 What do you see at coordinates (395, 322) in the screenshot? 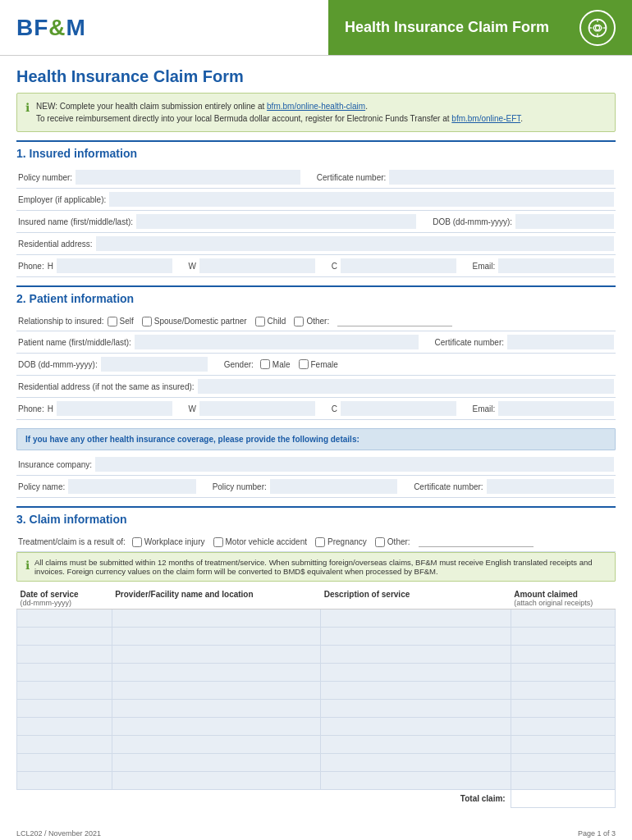
I see `rel-other-input` at bounding box center [395, 322].